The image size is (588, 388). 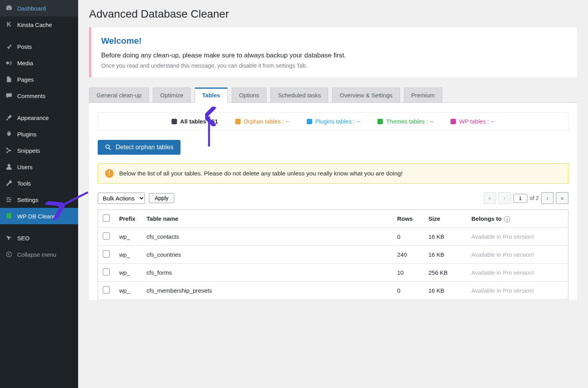 I want to click on bulk-actions: Bulk Actions Apply, so click(x=136, y=198).